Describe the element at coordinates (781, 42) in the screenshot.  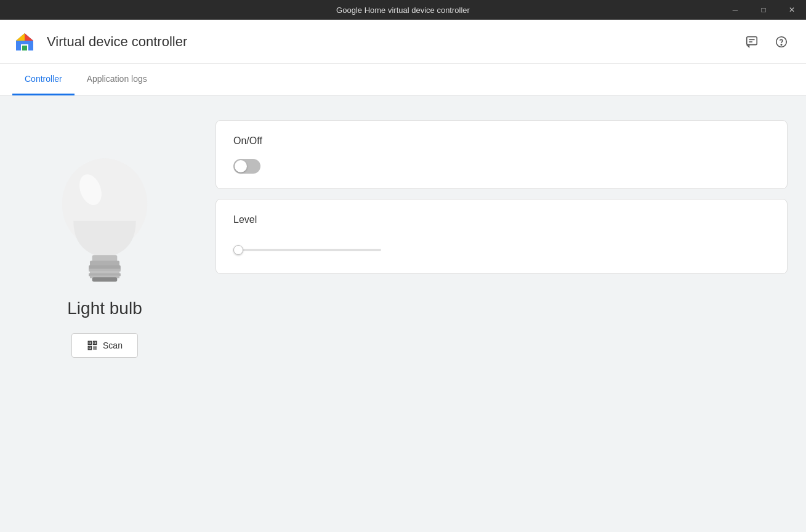
I see `help-button` at that location.